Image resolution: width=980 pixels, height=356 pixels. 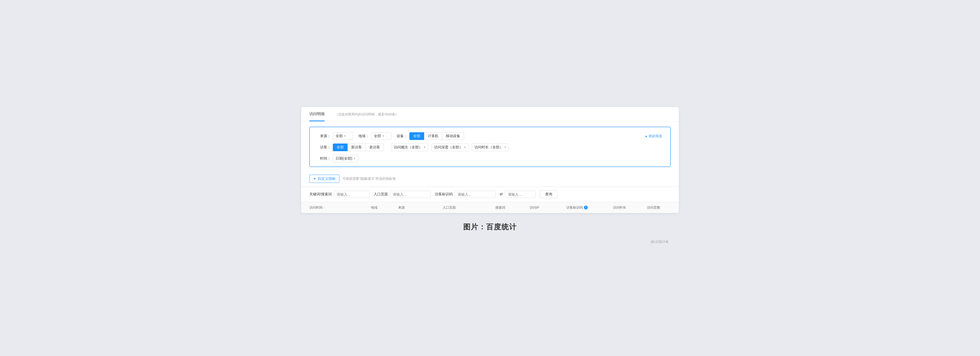 I want to click on region-label: 地域：, so click(x=364, y=136).